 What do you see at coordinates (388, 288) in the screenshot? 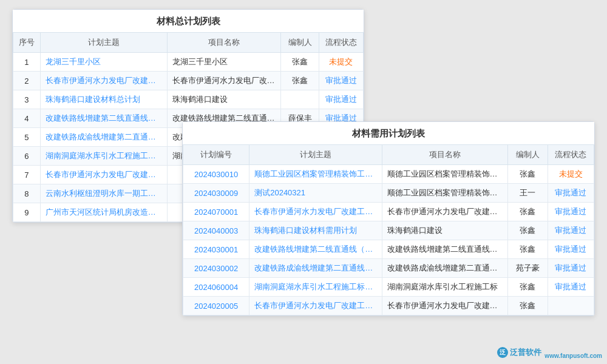
I see `table-row: 2024060004 湖南洞庭湖水库引水工程施工标材... 湖南洞庭湖水库引水工…` at bounding box center [388, 288].